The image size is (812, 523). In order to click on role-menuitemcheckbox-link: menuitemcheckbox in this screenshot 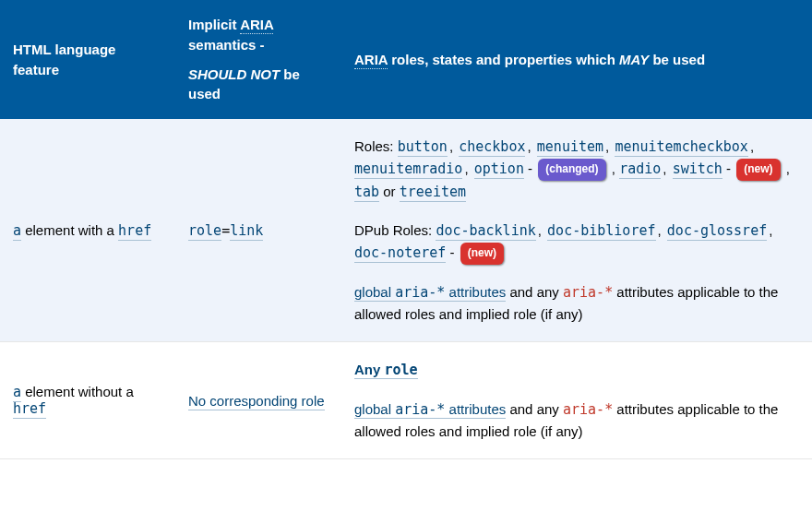, I will do `click(681, 148)`.